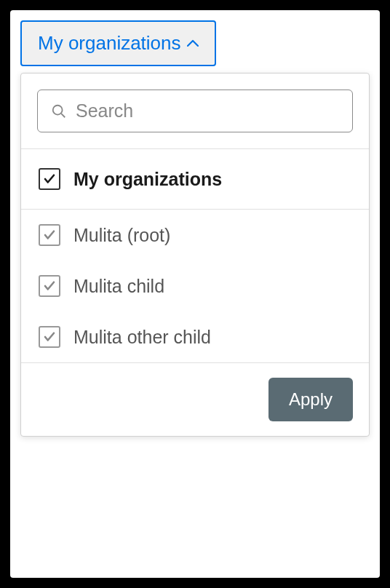 The width and height of the screenshot is (390, 588). Describe the element at coordinates (195, 286) in the screenshot. I see `option-mulita-child: Mulita child` at that location.